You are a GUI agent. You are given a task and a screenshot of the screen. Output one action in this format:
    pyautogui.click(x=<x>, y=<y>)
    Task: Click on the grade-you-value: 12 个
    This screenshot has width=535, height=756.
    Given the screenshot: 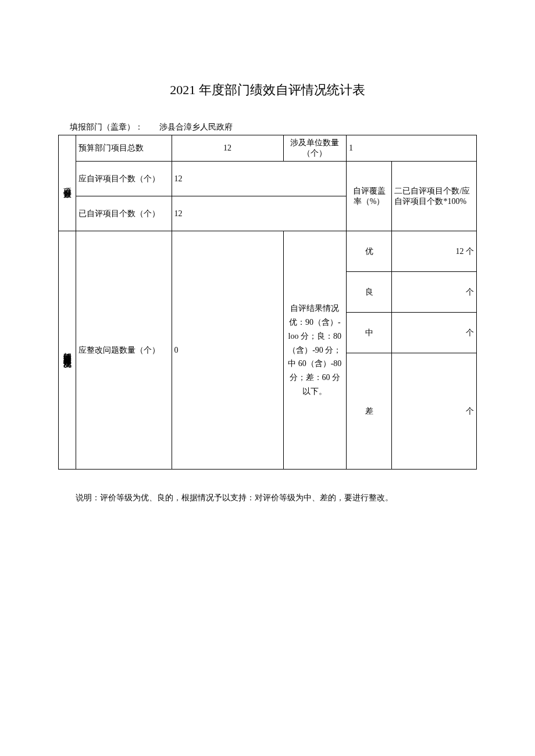 What is the action you would take?
    pyautogui.click(x=434, y=252)
    